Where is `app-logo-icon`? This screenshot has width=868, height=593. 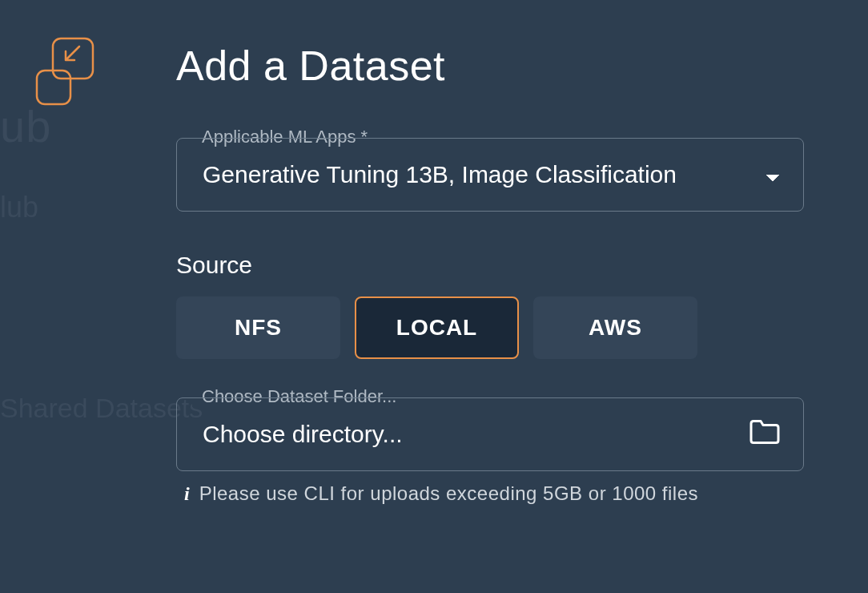 app-logo-icon is located at coordinates (66, 74).